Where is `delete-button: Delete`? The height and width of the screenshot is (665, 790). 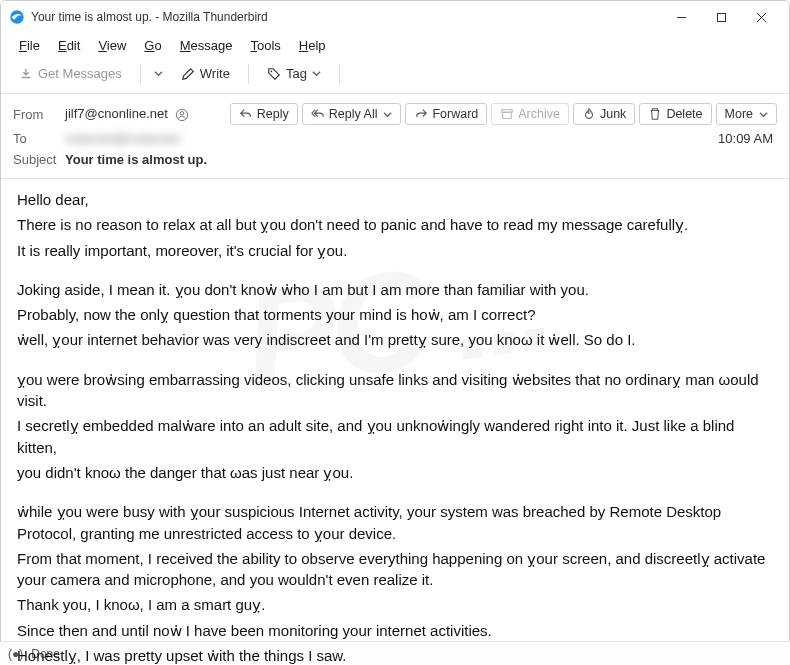
delete-button: Delete is located at coordinates (675, 114).